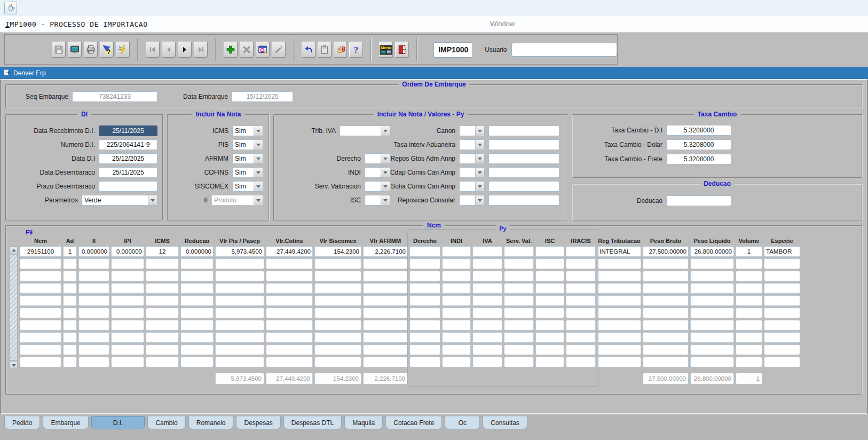  Describe the element at coordinates (107, 50) in the screenshot. I see `help-pointer-button: ?` at that location.